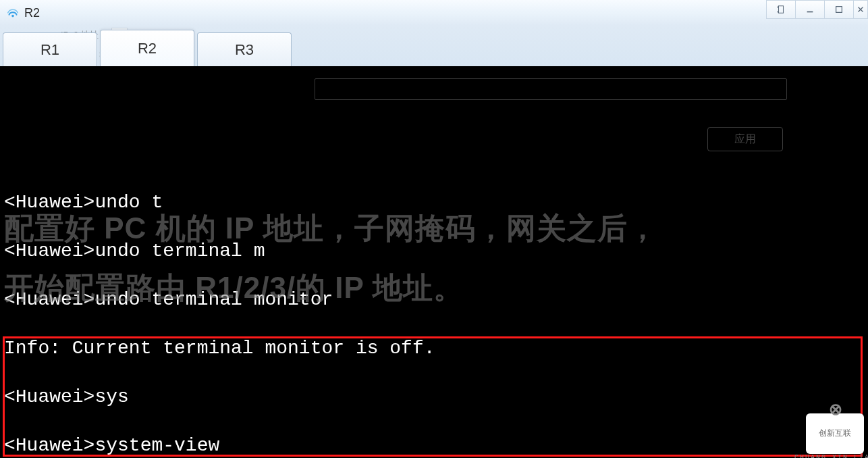 This screenshot has width=868, height=458. I want to click on terminal-line: <Huawei>undo terminal m, so click(434, 251).